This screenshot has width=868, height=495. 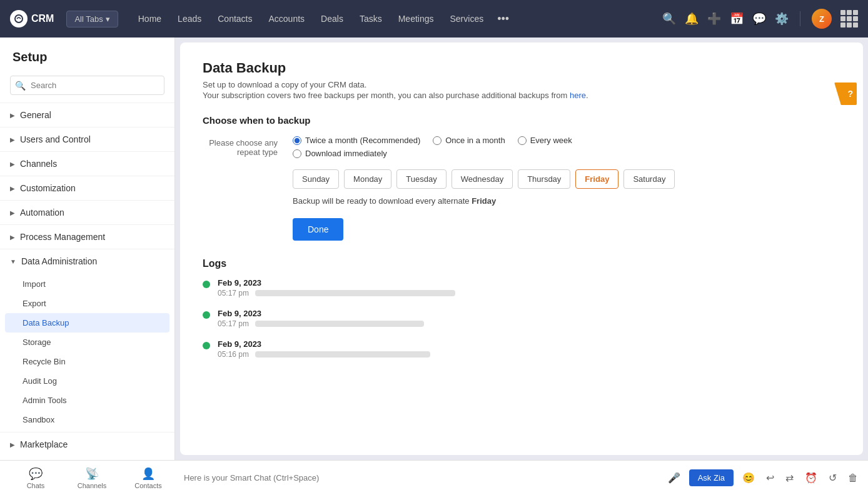 I want to click on day-monday: Monday, so click(x=368, y=179).